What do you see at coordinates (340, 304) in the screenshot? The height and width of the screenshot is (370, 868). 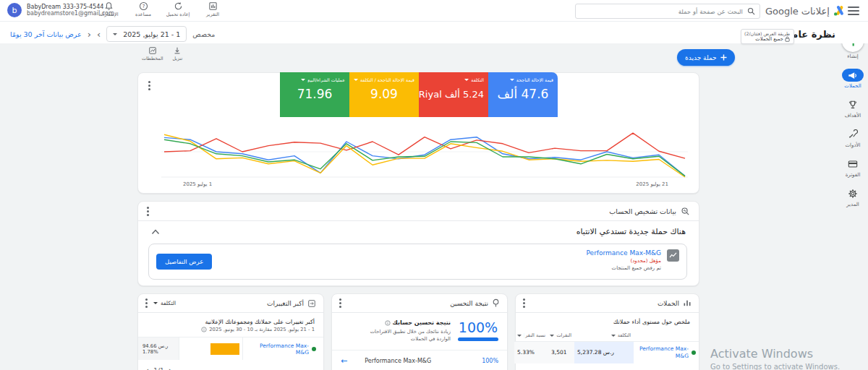 I see `optimization-menu-icon` at bounding box center [340, 304].